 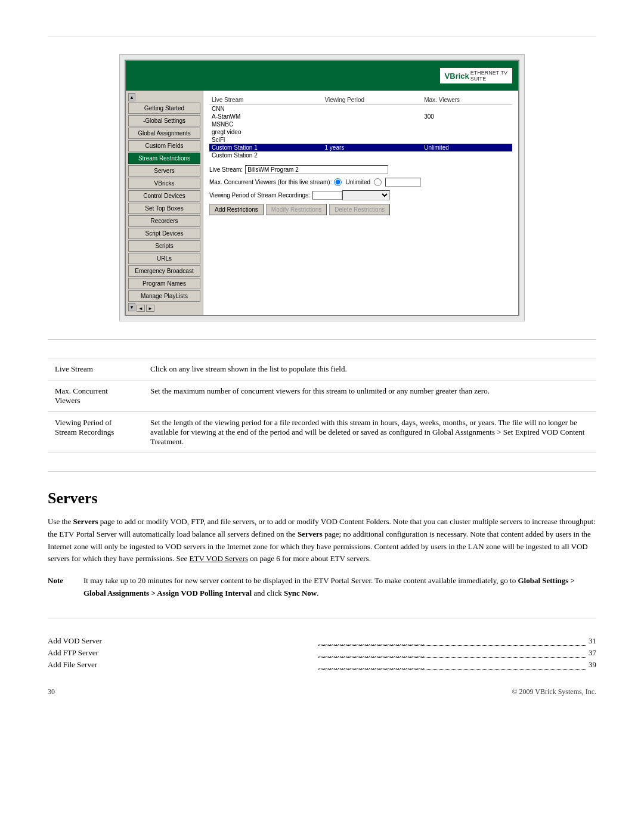 I want to click on sidebar-item-getting-started: Getting Started, so click(x=165, y=109).